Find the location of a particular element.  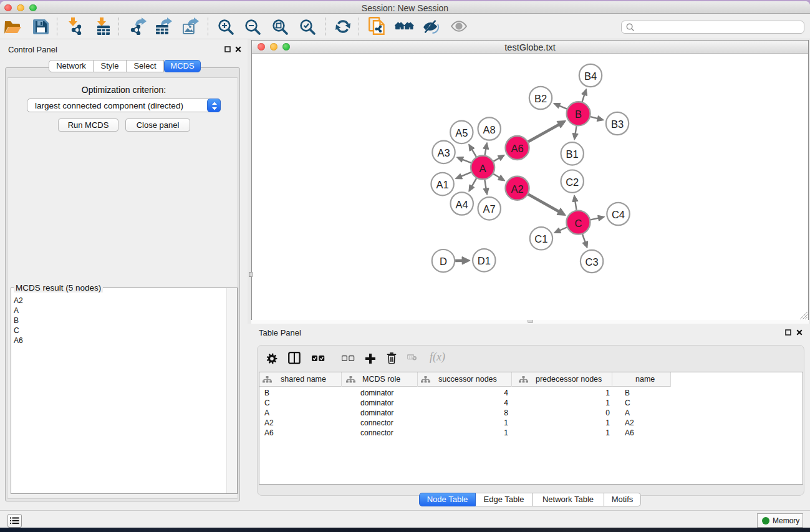

svg-text: C1 is located at coordinates (541, 239).